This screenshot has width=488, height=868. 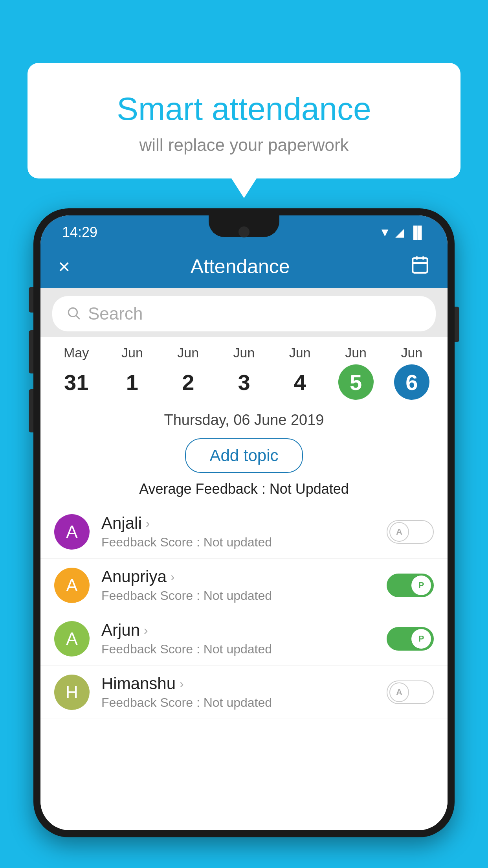 I want to click on search-placeholder: Search, so click(x=116, y=314).